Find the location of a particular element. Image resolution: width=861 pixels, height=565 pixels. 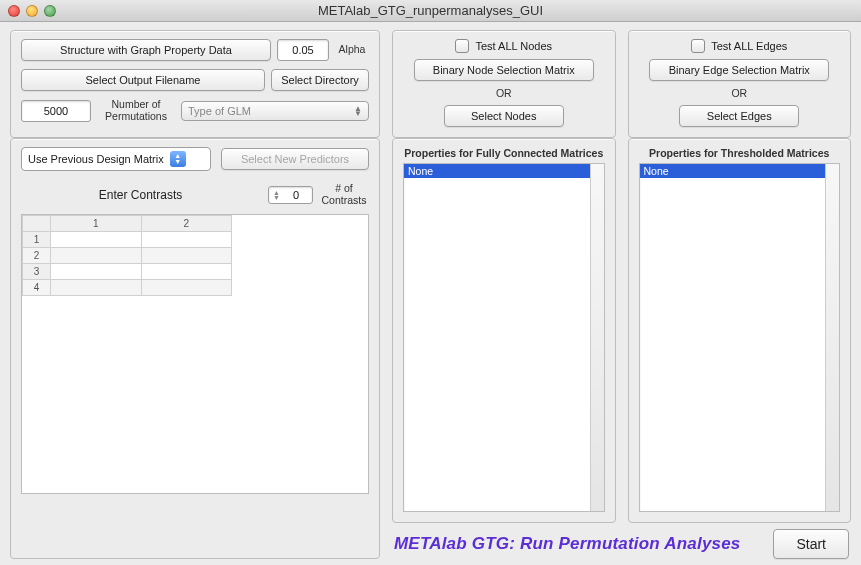

table-row-header: 4 is located at coordinates (37, 288).